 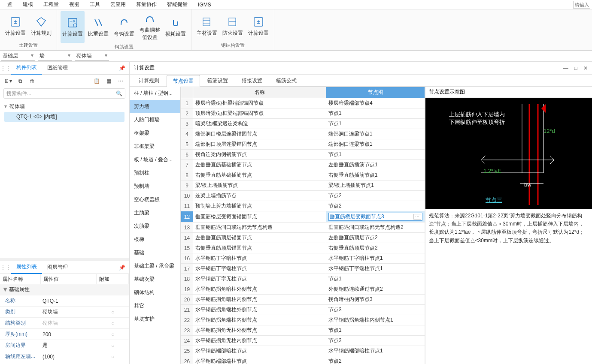 I want to click on fireproof-button: 防火设置, so click(x=233, y=26).